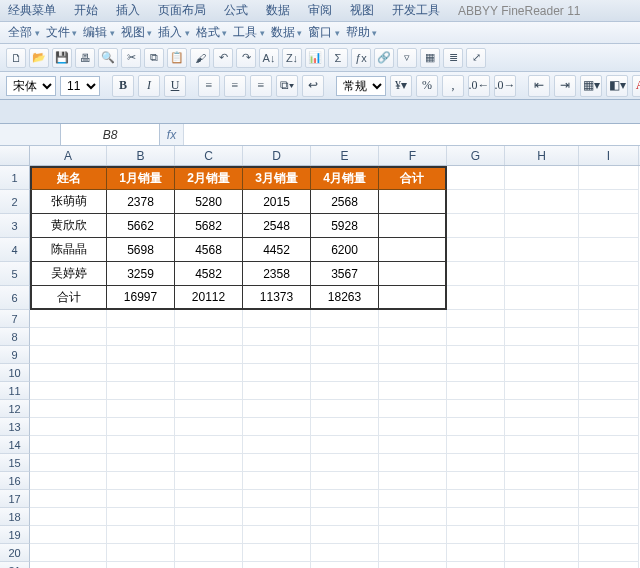  What do you see at coordinates (345, 226) in the screenshot?
I see `value-cell: 5928` at bounding box center [345, 226].